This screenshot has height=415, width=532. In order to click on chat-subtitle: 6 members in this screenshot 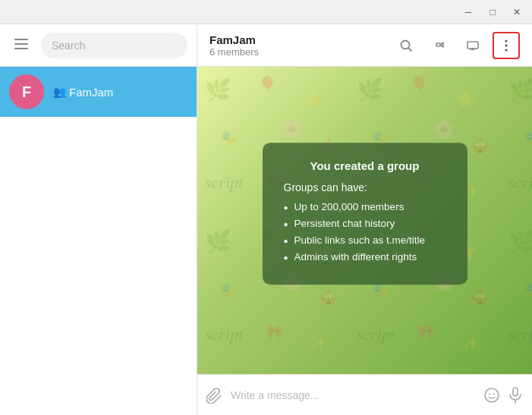, I will do `click(301, 52)`.